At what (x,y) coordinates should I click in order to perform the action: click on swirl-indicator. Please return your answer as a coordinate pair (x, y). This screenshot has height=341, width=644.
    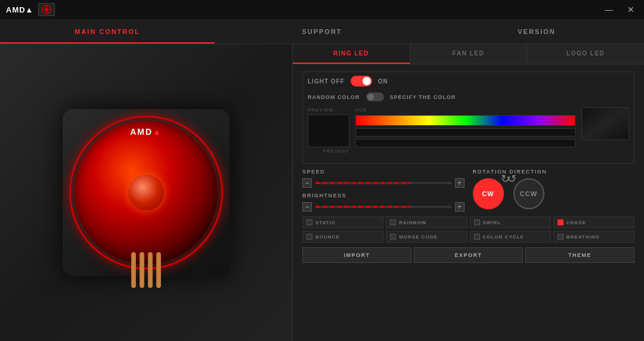
    Looking at the image, I should click on (477, 222).